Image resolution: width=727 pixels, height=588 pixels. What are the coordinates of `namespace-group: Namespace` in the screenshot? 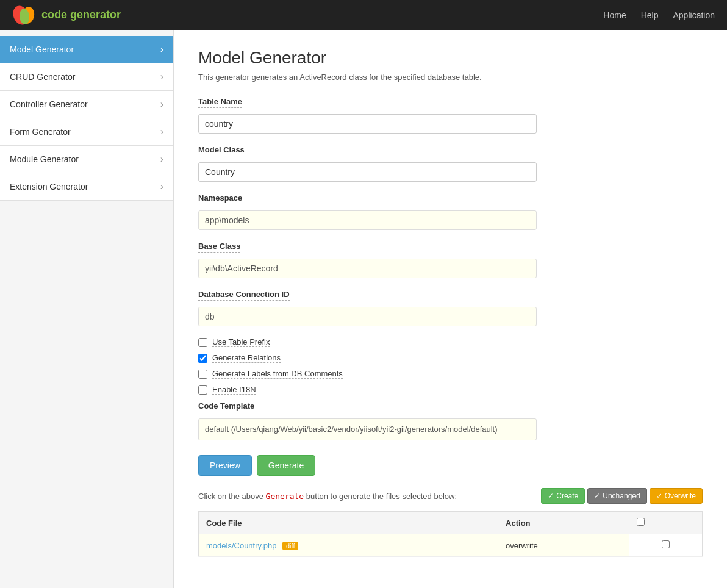 It's located at (450, 211).